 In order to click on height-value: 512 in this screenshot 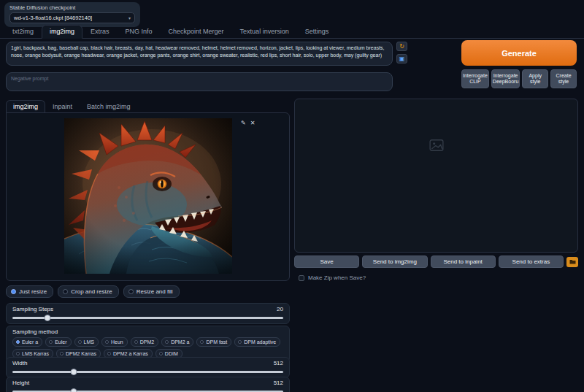, I will do `click(279, 383)`.